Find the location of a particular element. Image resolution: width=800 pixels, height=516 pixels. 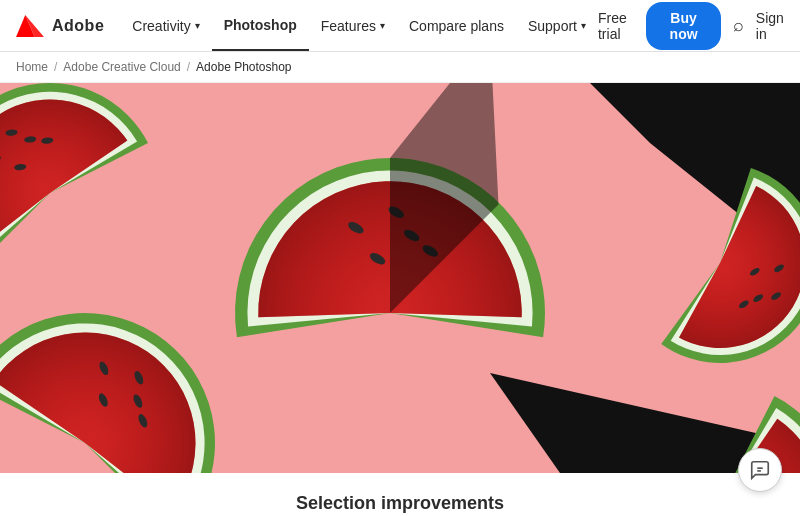

breadcrumb-home: Home is located at coordinates (32, 67).